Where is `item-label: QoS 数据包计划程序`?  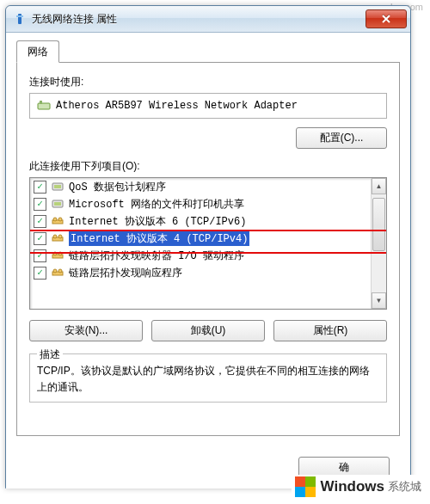
item-label: QoS 数据包计划程序 is located at coordinates (117, 187).